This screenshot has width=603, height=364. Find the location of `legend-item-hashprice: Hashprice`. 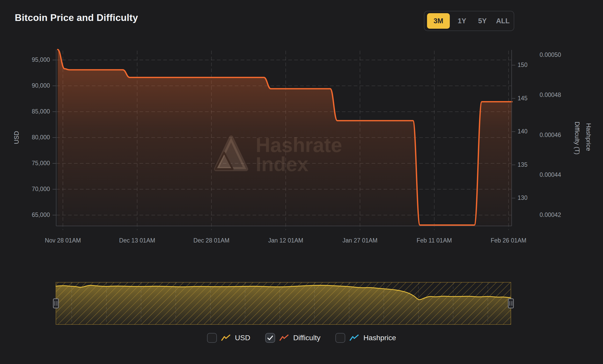

legend-item-hashprice: Hashprice is located at coordinates (366, 338).